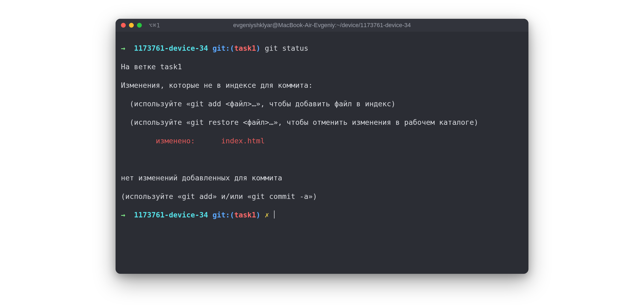  I want to click on minimize-icon, so click(131, 25).